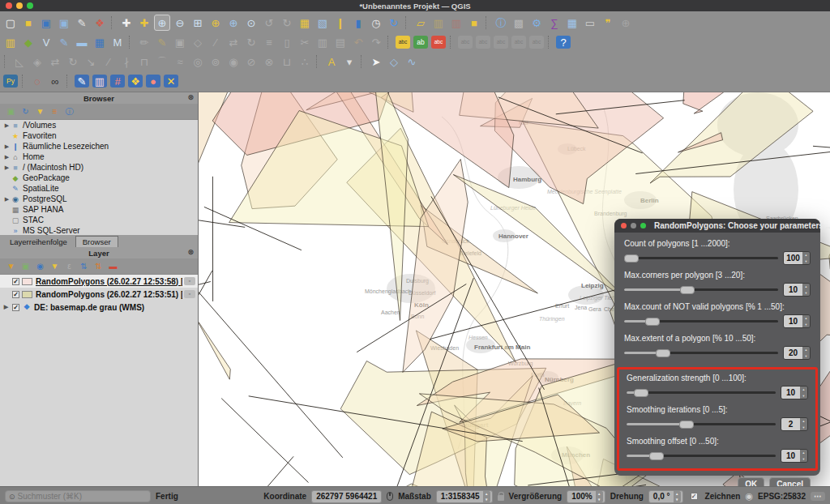 The width and height of the screenshot is (830, 504). Describe the element at coordinates (198, 42) in the screenshot. I see `digitize-feature-icon: ◇` at that location.